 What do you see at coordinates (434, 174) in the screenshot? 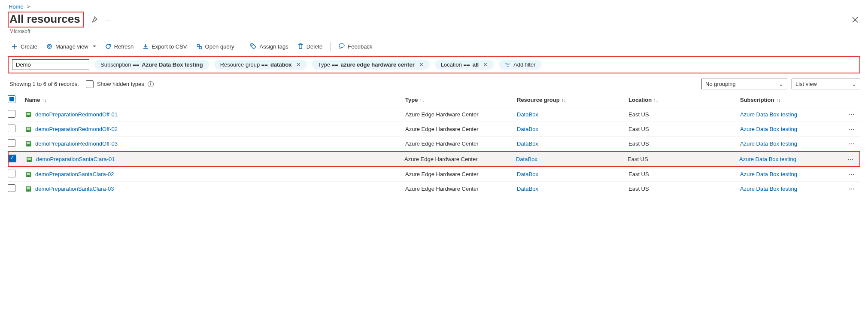
I see `table-row: demoPreparationSantaClara-02Azure Edge H…` at bounding box center [434, 174].